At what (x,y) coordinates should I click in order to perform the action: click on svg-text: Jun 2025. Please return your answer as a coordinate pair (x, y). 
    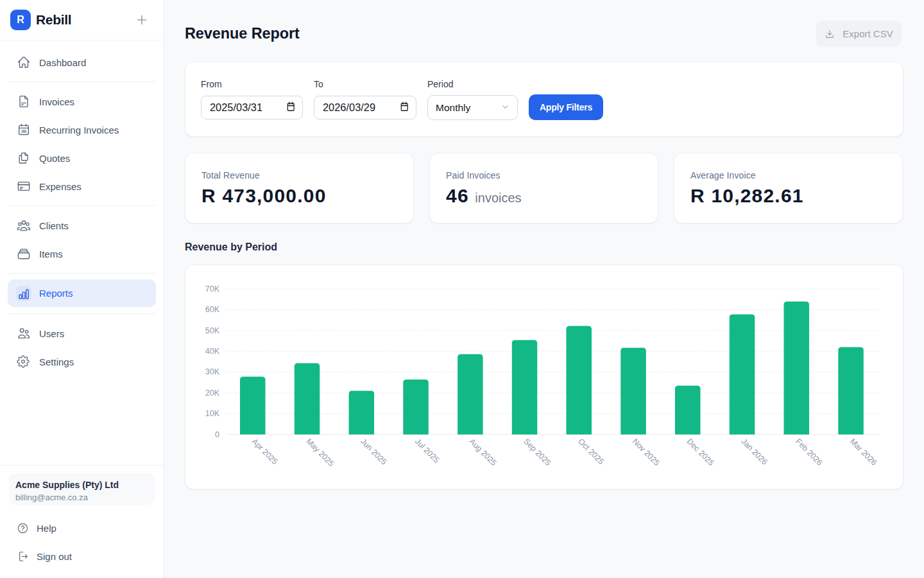
    Looking at the image, I should click on (373, 451).